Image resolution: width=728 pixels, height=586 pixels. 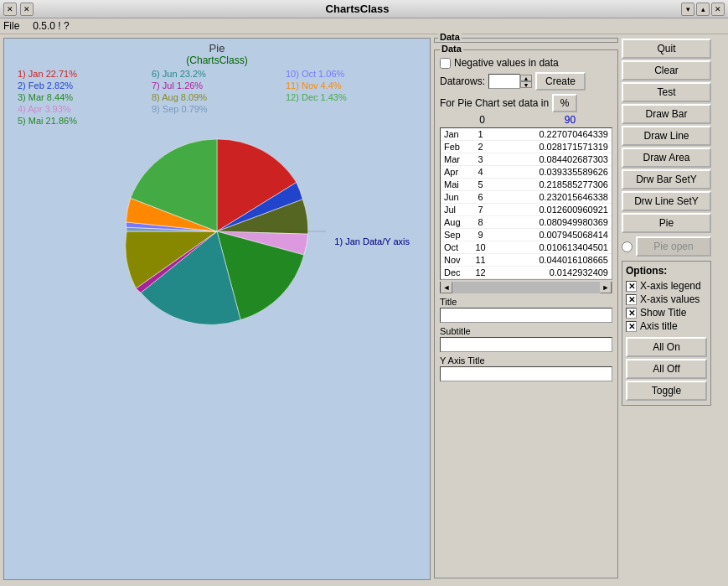 I want to click on close-icon: ✕, so click(x=27, y=9).